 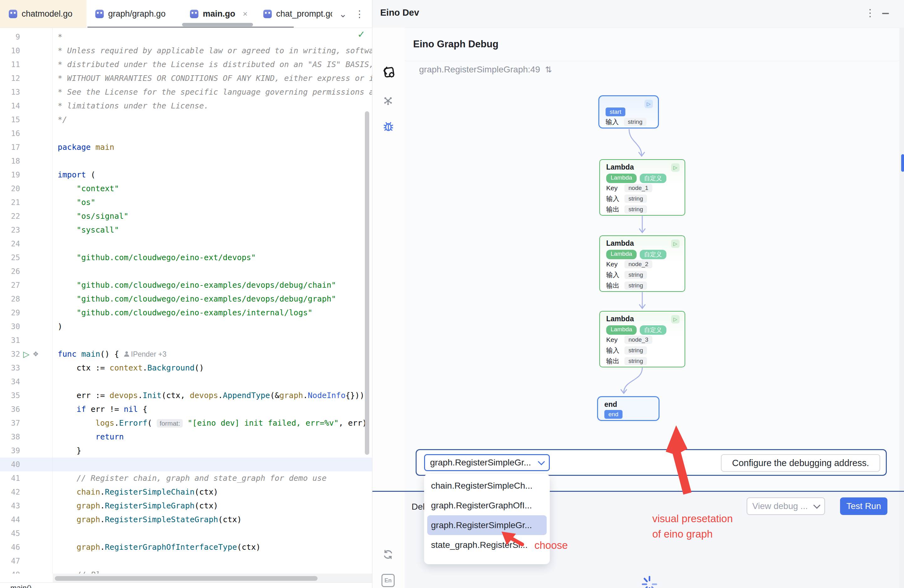 I want to click on value-chip: node_3, so click(x=638, y=340).